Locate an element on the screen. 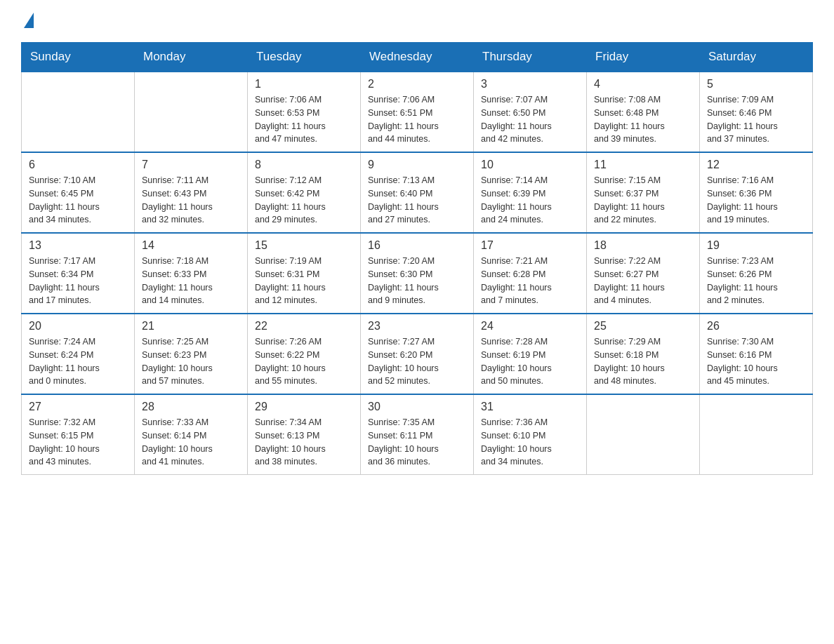 The image size is (834, 644). logo is located at coordinates (27, 21).